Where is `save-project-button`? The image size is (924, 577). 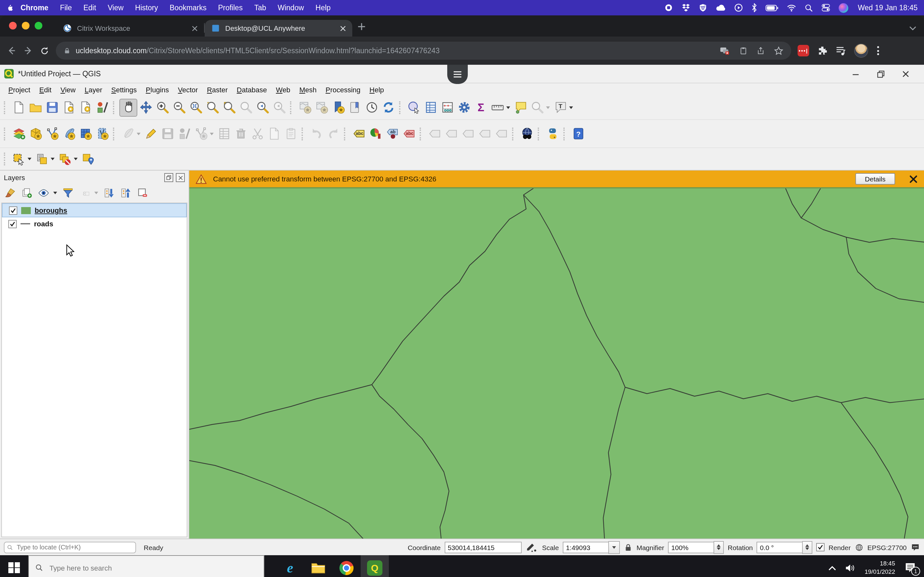 save-project-button is located at coordinates (52, 108).